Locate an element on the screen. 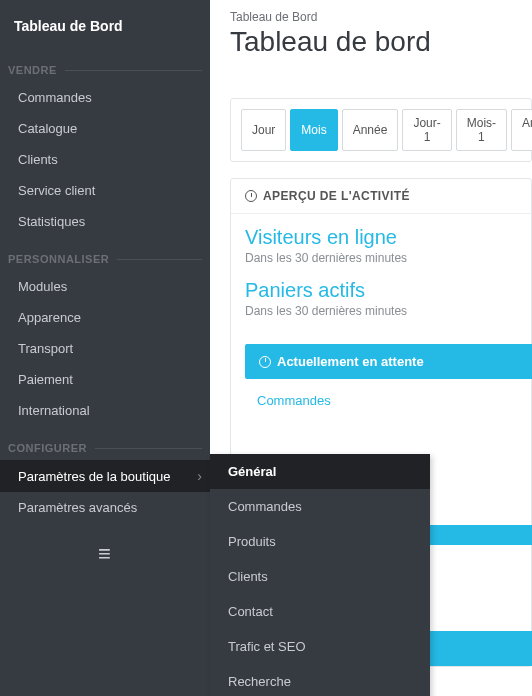 The width and height of the screenshot is (532, 696). submenu-item-produits: Produits is located at coordinates (320, 542).